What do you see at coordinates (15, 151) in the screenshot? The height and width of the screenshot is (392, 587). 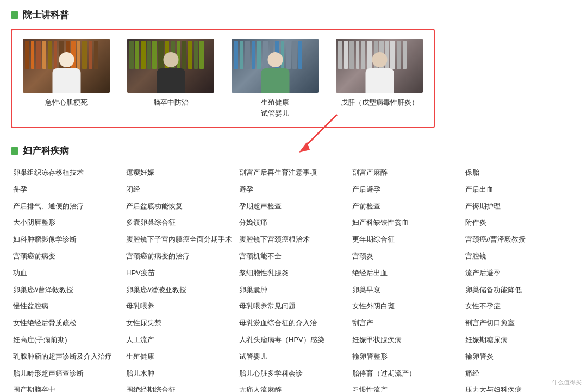 I see `gynecology-dot` at bounding box center [15, 151].